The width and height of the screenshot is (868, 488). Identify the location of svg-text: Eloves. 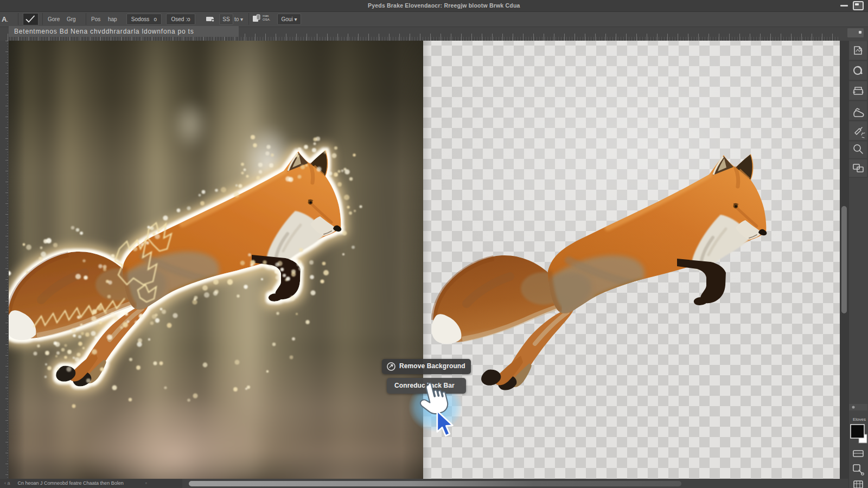
(859, 420).